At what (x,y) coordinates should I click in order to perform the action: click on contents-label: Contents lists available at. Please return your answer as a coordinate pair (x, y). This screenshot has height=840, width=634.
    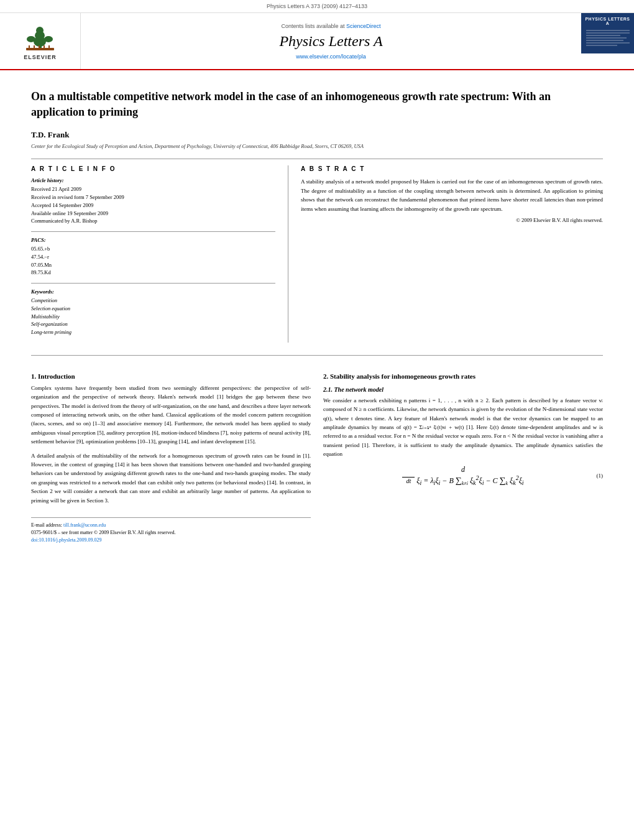
    Looking at the image, I should click on (313, 26).